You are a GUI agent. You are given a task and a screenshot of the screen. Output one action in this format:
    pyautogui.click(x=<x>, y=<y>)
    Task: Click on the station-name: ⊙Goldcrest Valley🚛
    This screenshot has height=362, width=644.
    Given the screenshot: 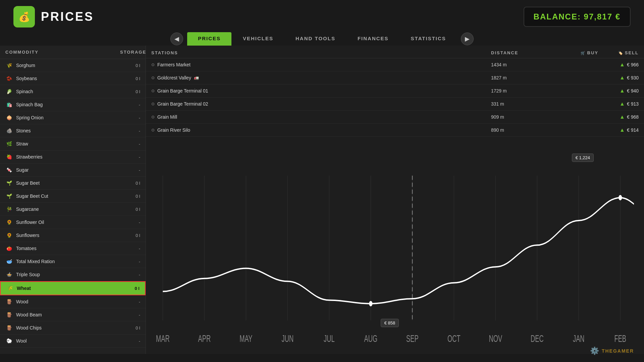 What is the action you would take?
    pyautogui.click(x=321, y=78)
    